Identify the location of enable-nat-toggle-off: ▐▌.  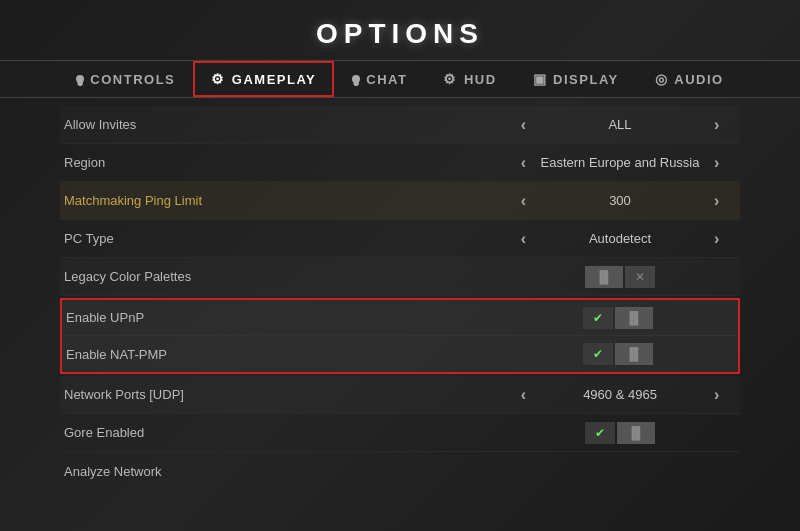
(634, 354).